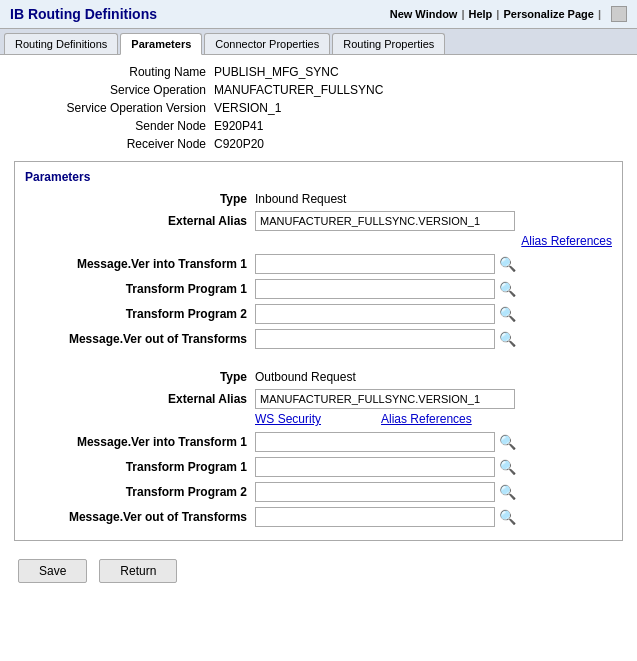 Image resolution: width=637 pixels, height=661 pixels. Describe the element at coordinates (318, 467) in the screenshot. I see `outbound-field-1: Transform Program 1 🔍` at that location.